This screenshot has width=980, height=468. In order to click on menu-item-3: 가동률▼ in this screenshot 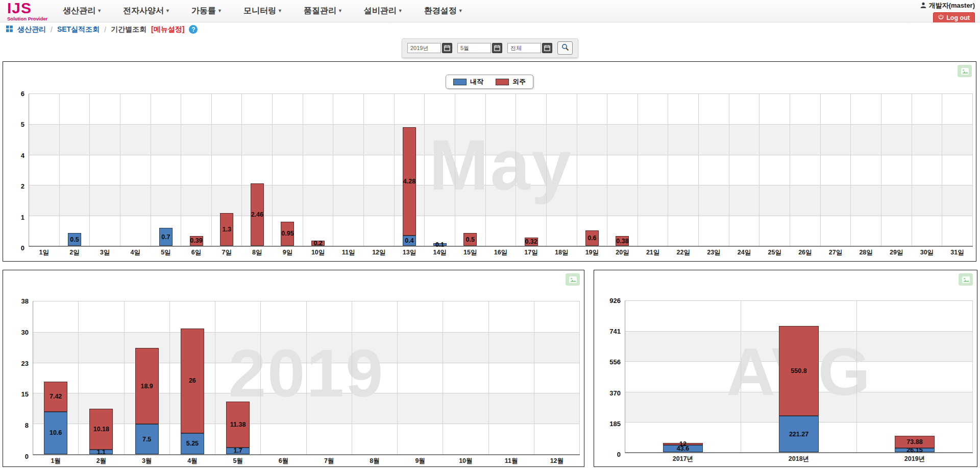, I will do `click(207, 11)`.